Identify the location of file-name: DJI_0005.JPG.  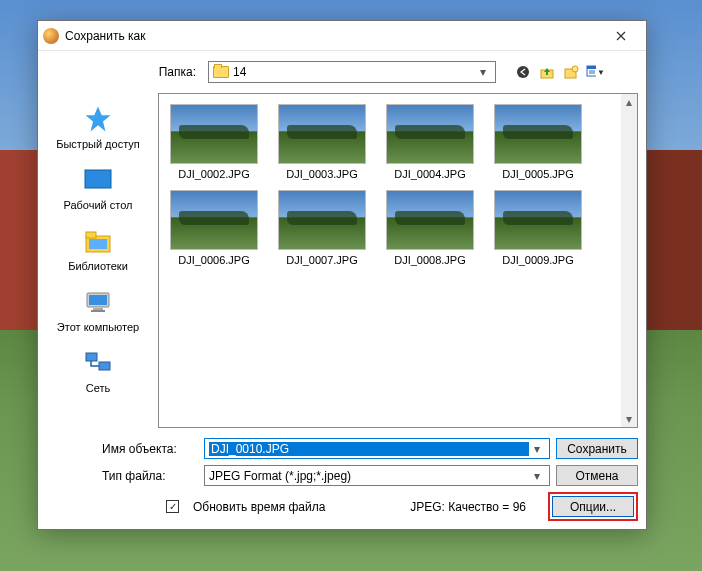
(538, 174).